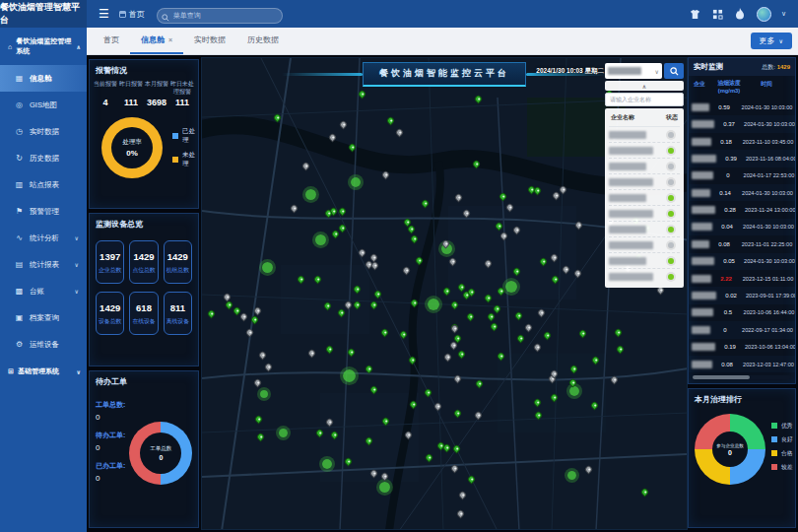  Describe the element at coordinates (742, 158) in the screenshot. I see `realtime-row-3: 0.39 2023-11-16 08:04:00` at that location.